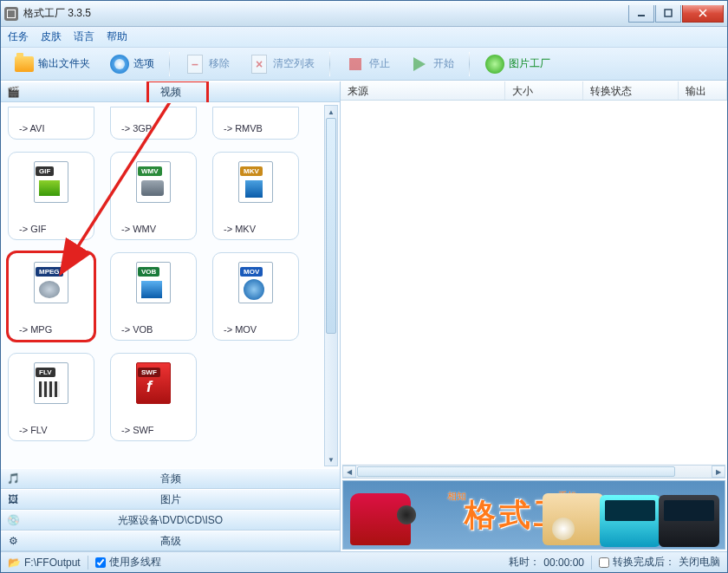  Describe the element at coordinates (573, 519) in the screenshot. I see `mp3-graphic` at that location.